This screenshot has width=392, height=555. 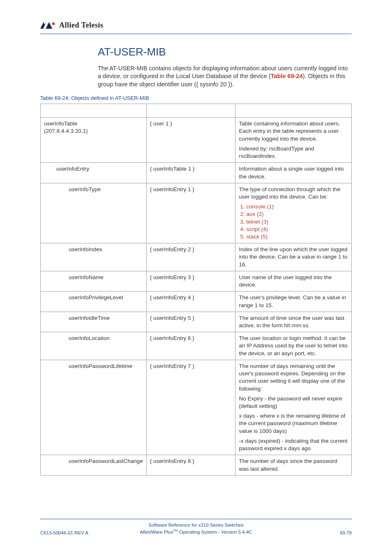 What do you see at coordinates (196, 407) in the screenshot?
I see `table-row: userInfoPasswordLifetime{ userInfoEntry …` at bounding box center [196, 407].